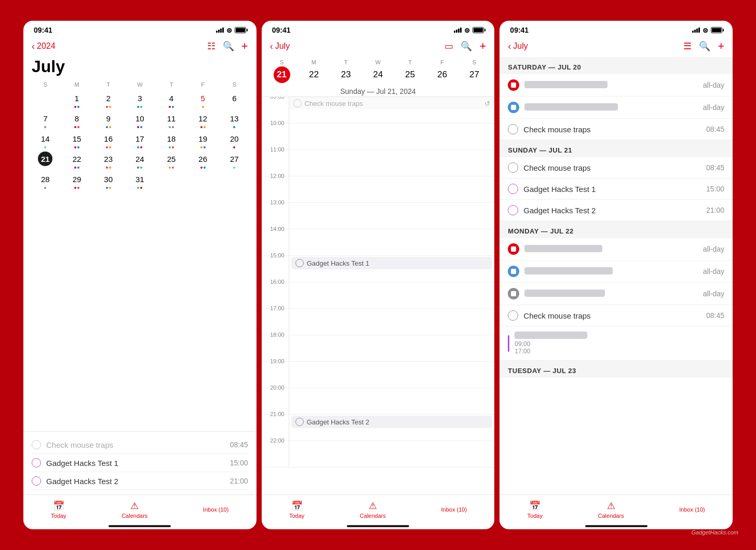 This screenshot has height=550, width=756. Describe the element at coordinates (392, 422) in the screenshot. I see `event-gadget2-2: Gadget Hacks Test 2` at that location.